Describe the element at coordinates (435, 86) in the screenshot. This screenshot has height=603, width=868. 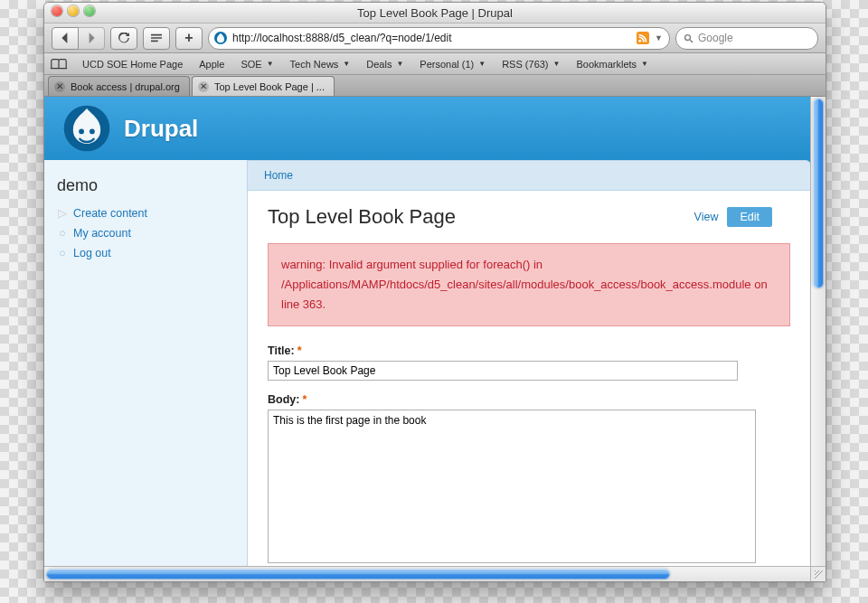
I see `tab-strip: ✕ Book access | drupal.org ✕ Top Level B…` at that location.